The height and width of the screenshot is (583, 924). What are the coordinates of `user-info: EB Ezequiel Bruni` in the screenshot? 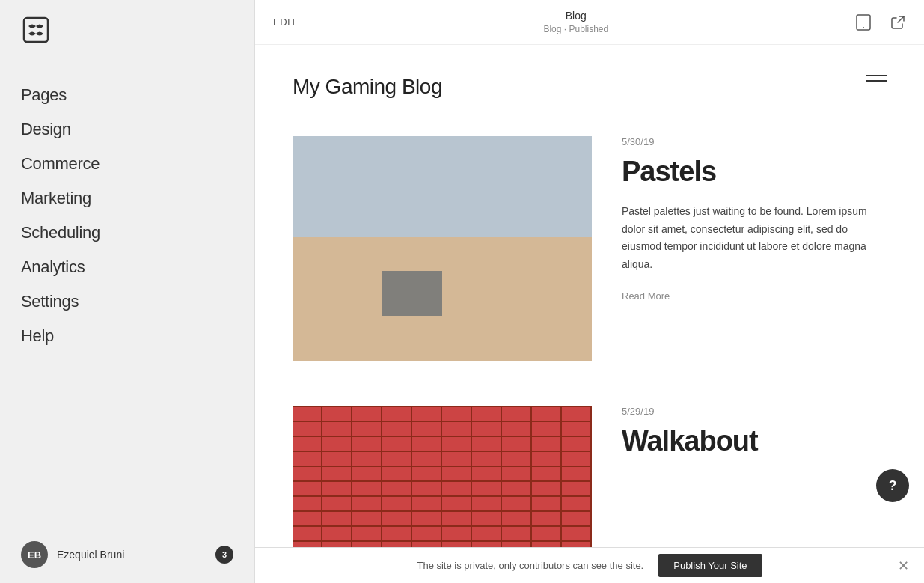 It's located at (73, 555).